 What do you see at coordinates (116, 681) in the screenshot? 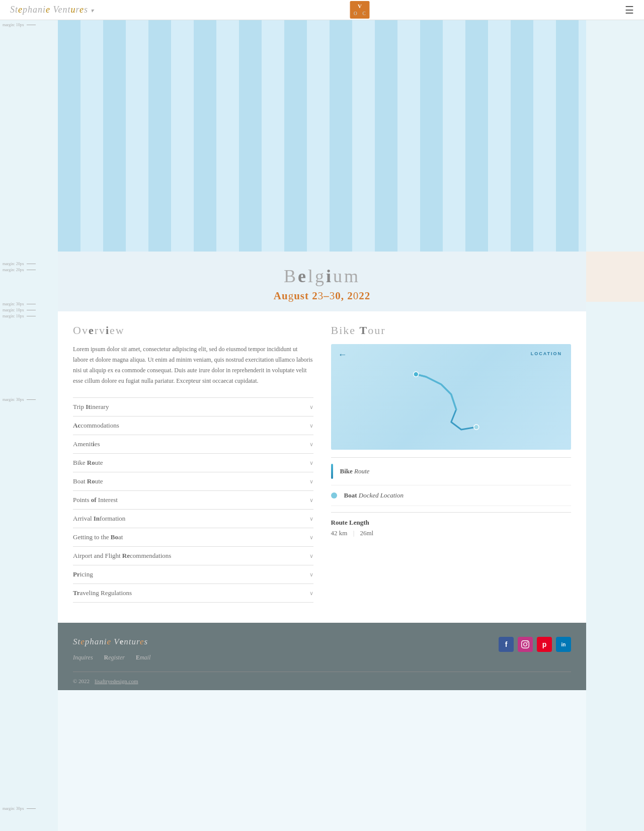
I see `footer-design-credit: lisaftryedesign.com` at bounding box center [116, 681].